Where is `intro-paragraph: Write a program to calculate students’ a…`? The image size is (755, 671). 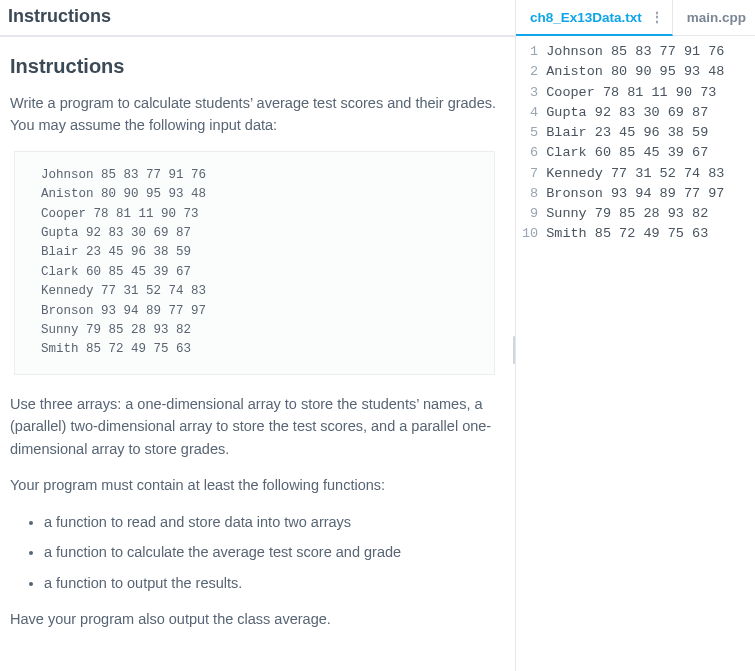
intro-paragraph: Write a program to calculate students’ a… is located at coordinates (254, 114).